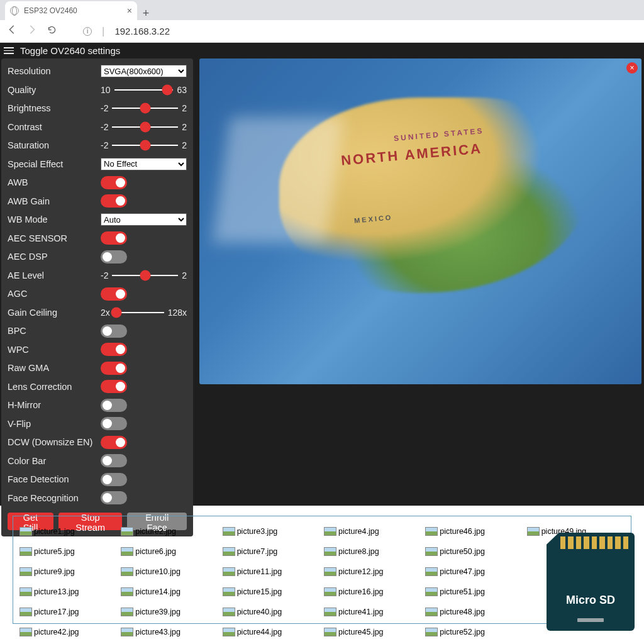  I want to click on gain_ceil-max: 128x, so click(177, 313).